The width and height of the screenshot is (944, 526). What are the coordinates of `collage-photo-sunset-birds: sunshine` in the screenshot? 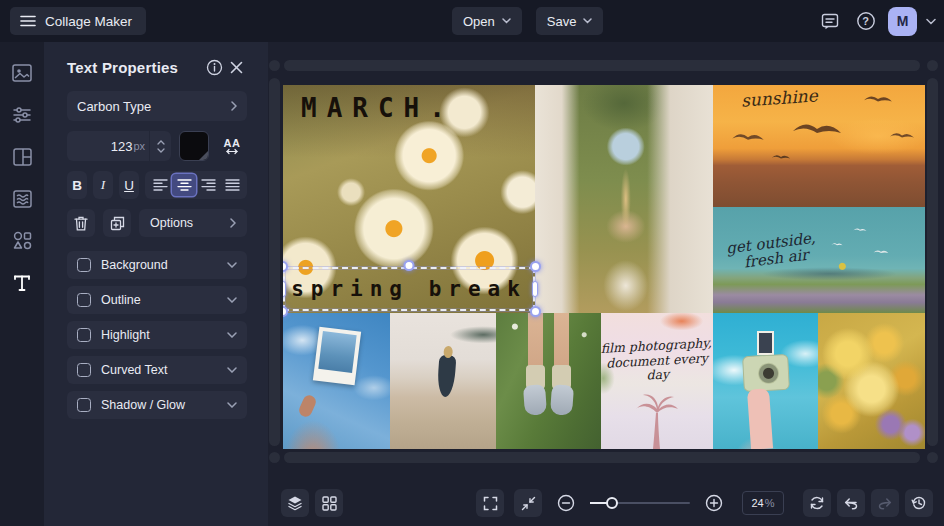 It's located at (819, 146).